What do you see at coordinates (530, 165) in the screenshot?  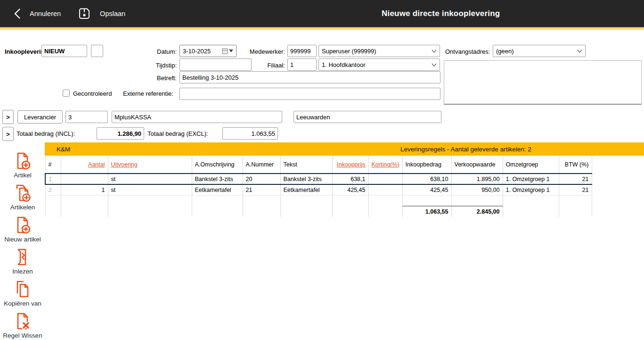 I see `col-header-omzetgroep: Omzetgroep` at bounding box center [530, 165].